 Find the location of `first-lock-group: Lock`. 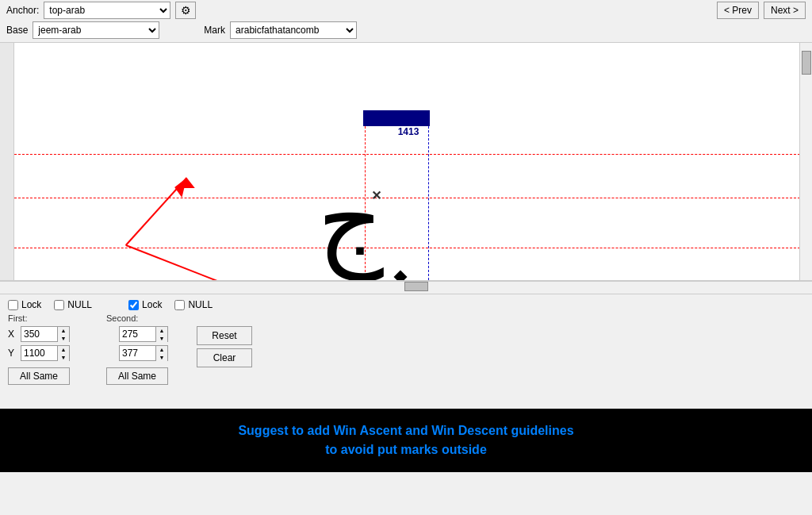

first-lock-group: Lock is located at coordinates (25, 305).